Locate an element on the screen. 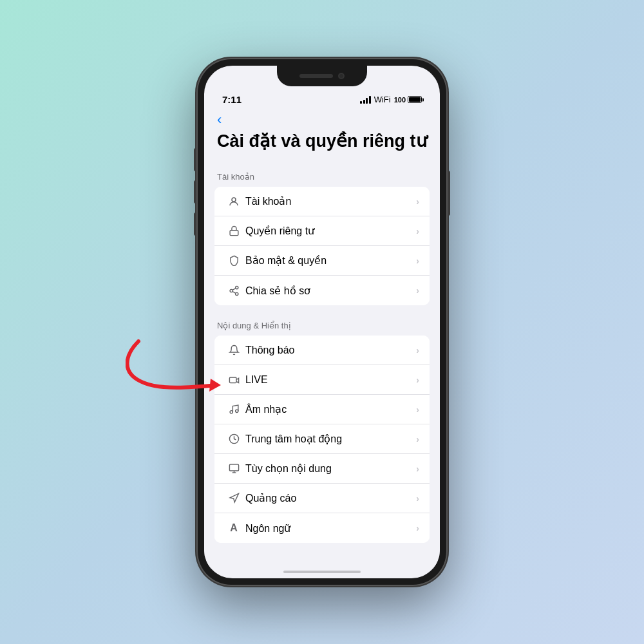 The height and width of the screenshot is (644, 644). chevron-ads: › is located at coordinates (417, 498).